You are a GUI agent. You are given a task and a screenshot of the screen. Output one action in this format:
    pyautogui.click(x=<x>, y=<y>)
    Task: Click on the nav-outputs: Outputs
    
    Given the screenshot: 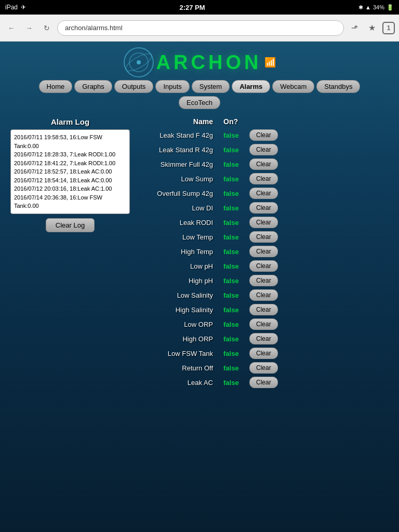 What is the action you would take?
    pyautogui.click(x=134, y=86)
    